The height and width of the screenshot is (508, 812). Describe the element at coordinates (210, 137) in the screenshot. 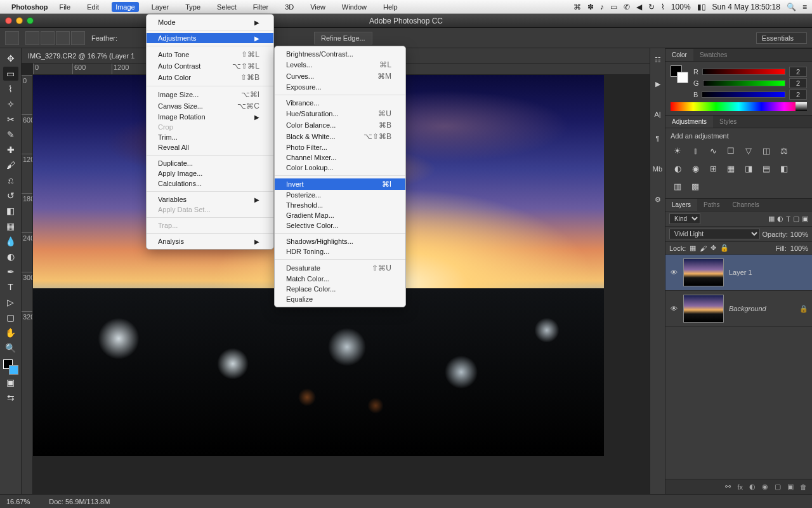

I see `image-menu-item-trim: Trim...` at that location.